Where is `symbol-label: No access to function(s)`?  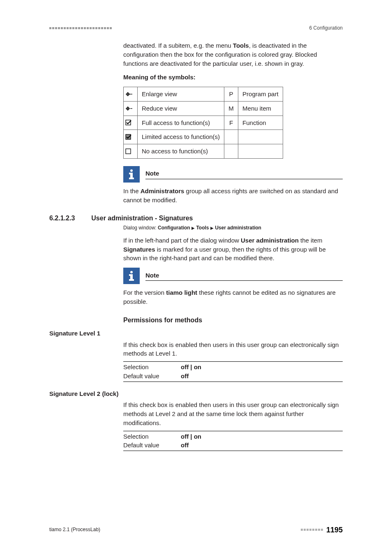 symbol-label: No access to function(s) is located at coordinates (181, 151).